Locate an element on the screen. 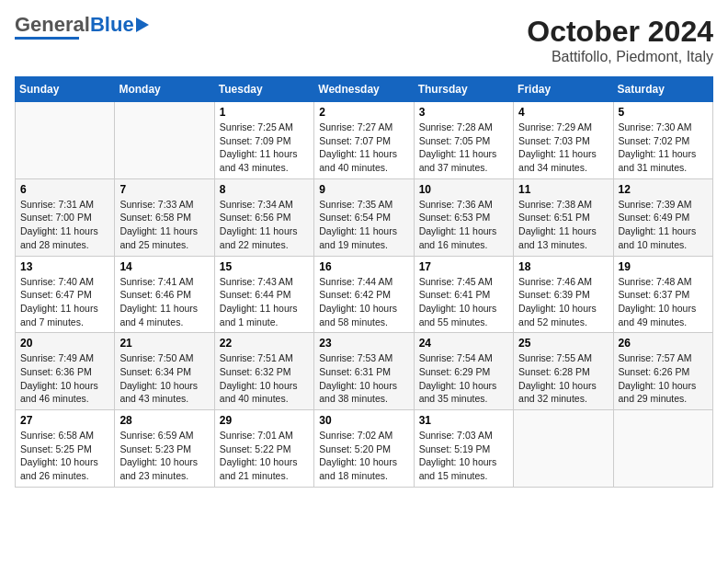 The width and height of the screenshot is (728, 563). calendar-cell: 12Sunrise: 7:39 AM Sunset: 6:49 PM Dayli… is located at coordinates (663, 217).